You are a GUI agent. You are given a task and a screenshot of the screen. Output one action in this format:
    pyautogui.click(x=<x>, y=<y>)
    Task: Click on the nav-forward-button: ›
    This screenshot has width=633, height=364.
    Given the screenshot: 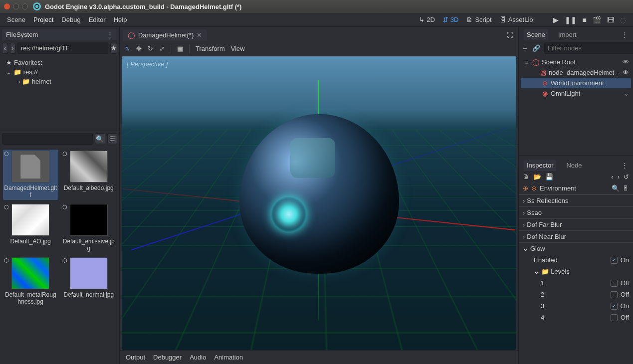 What is the action you would take?
    pyautogui.click(x=13, y=48)
    